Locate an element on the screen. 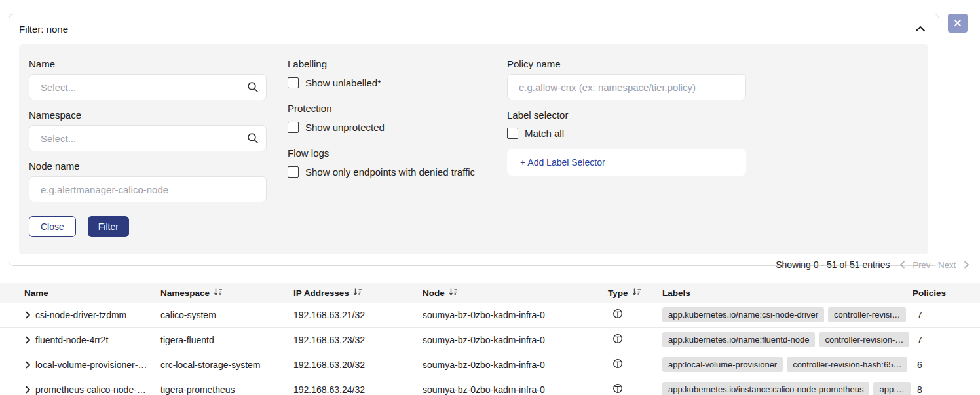 The height and width of the screenshot is (395, 980). endpoint-name: csi-node-driver-tzdmm is located at coordinates (81, 315).